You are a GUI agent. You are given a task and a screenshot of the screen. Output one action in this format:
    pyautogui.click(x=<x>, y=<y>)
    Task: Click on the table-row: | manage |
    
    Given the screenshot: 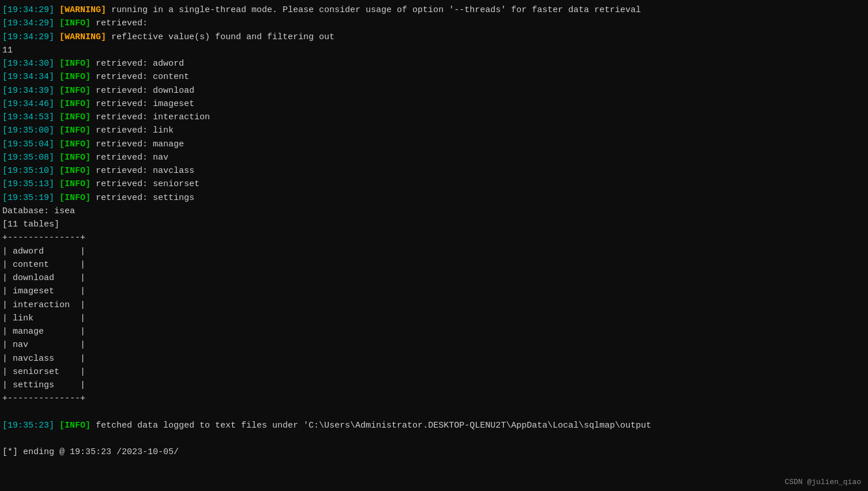 What is the action you would take?
    pyautogui.click(x=44, y=332)
    